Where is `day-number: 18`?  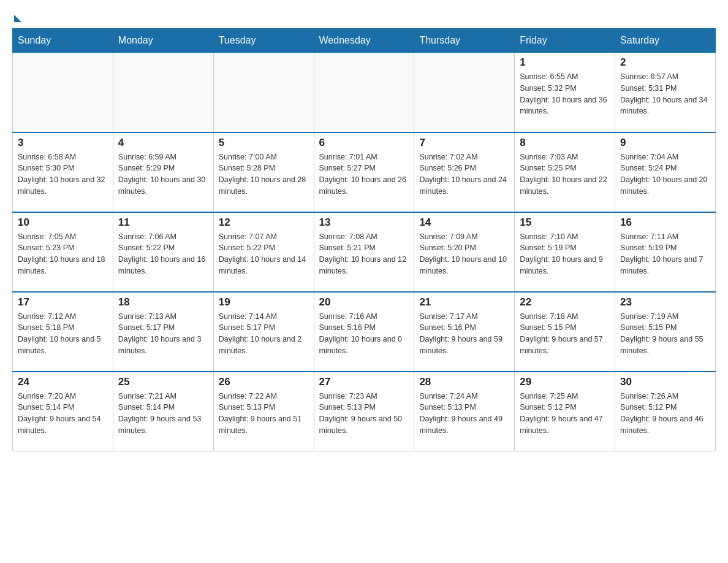 day-number: 18 is located at coordinates (163, 302).